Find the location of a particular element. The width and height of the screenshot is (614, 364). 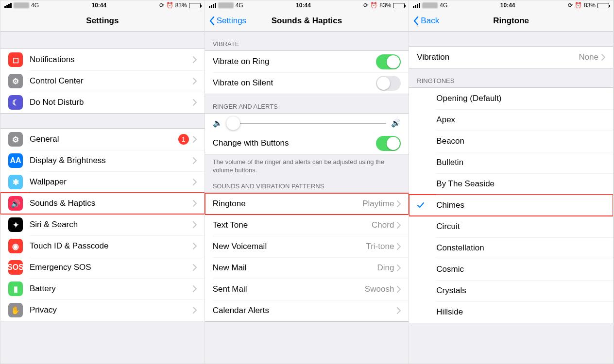

ringtone-row-bulletin: Bulletin is located at coordinates (511, 163).